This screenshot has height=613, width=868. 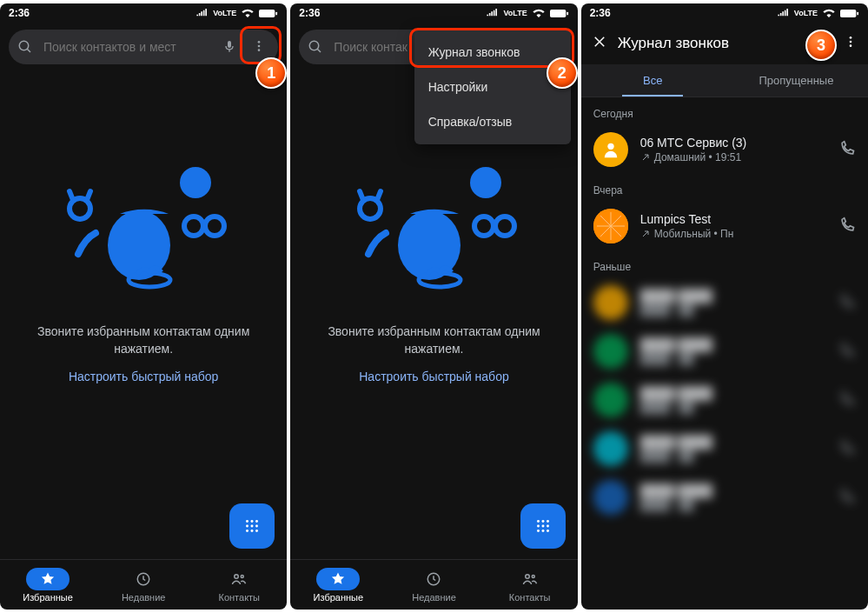 What do you see at coordinates (143, 228) in the screenshot?
I see `favorites-illustration` at bounding box center [143, 228].